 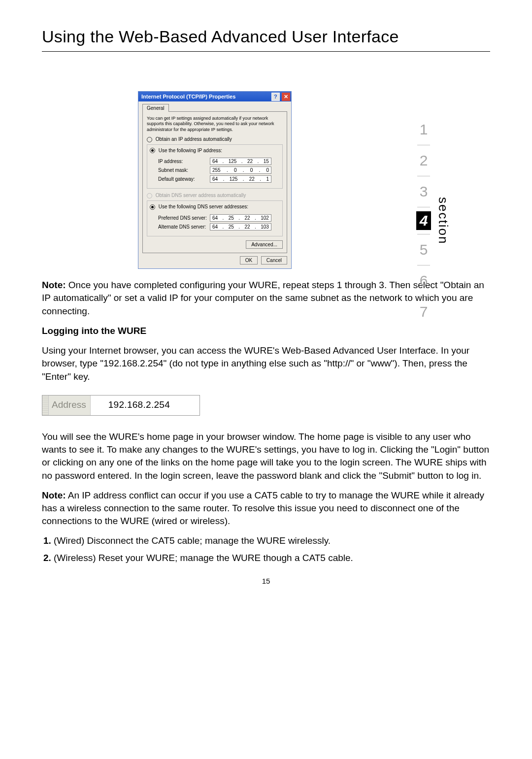 What do you see at coordinates (264, 244) in the screenshot?
I see `advanced-button: Advanced...` at bounding box center [264, 244].